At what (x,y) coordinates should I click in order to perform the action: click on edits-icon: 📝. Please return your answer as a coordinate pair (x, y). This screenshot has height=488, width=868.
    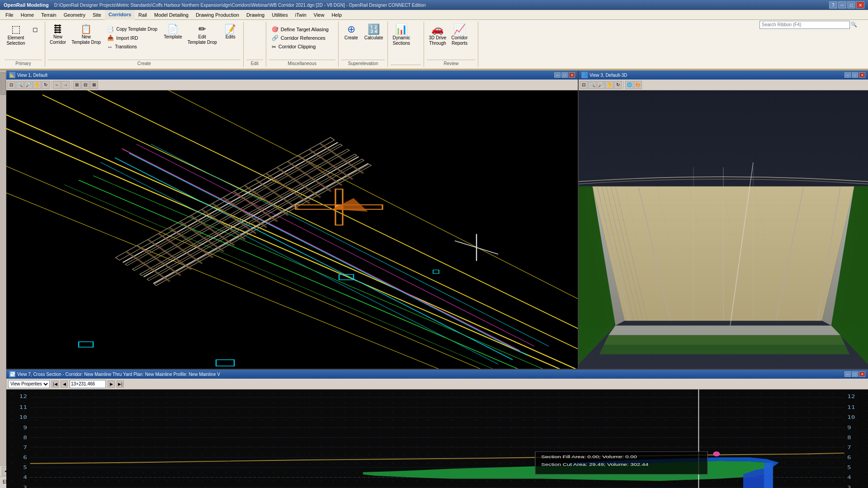
    Looking at the image, I should click on (231, 29).